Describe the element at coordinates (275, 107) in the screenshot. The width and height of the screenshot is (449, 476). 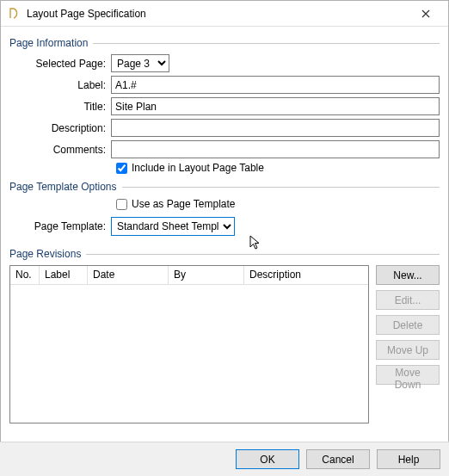
I see `title-field` at that location.